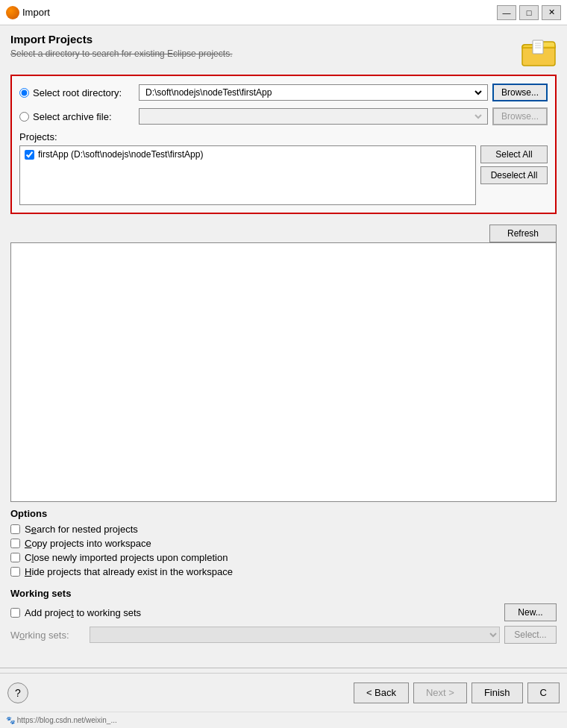  I want to click on finish-button: Finish, so click(497, 693).